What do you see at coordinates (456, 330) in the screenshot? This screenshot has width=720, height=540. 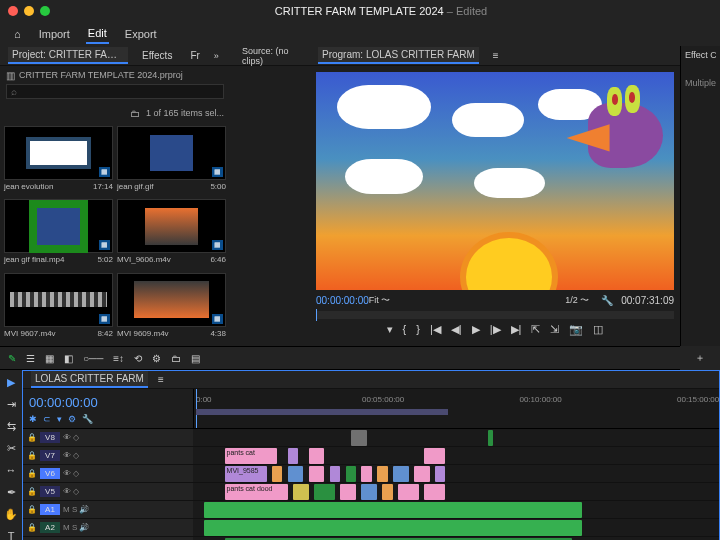 I see `step-back-icon: ◀|` at bounding box center [456, 330].